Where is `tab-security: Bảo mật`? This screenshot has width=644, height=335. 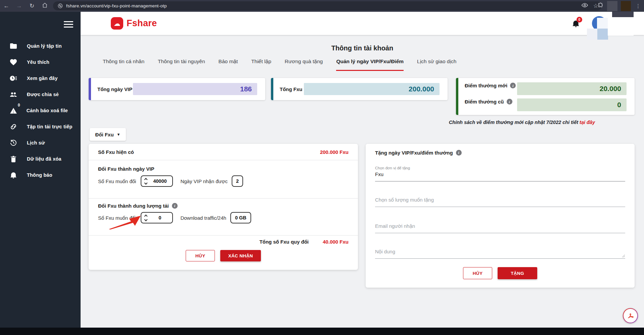
tab-security: Bảo mật is located at coordinates (228, 65).